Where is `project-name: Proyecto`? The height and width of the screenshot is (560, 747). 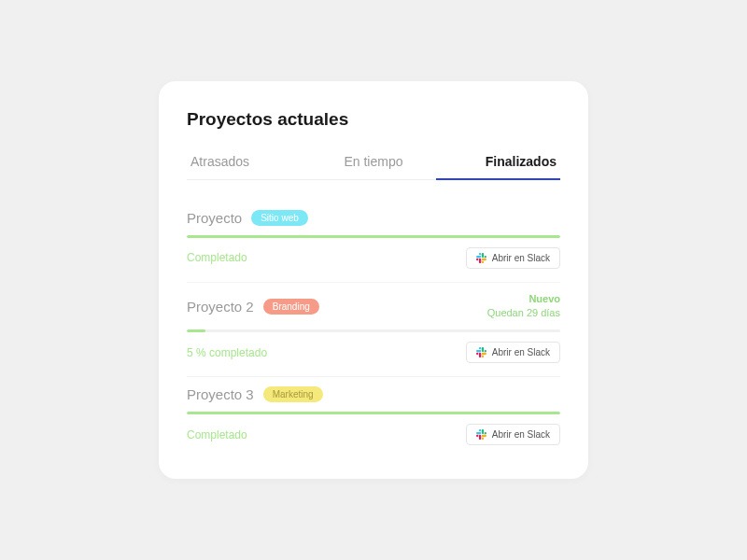 project-name: Proyecto is located at coordinates (215, 218).